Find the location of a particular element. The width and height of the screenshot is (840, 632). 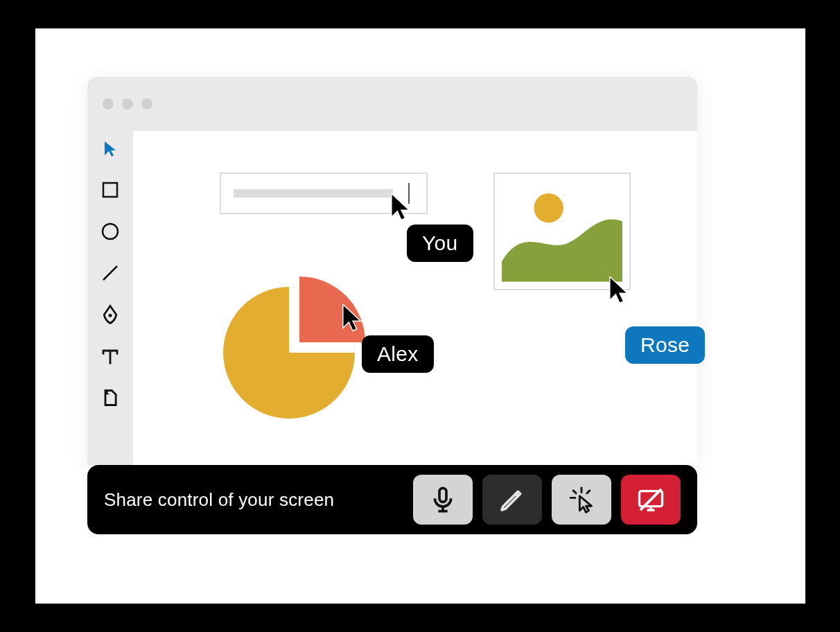

screen-share-control-bar: Share control of your screen is located at coordinates (392, 500).